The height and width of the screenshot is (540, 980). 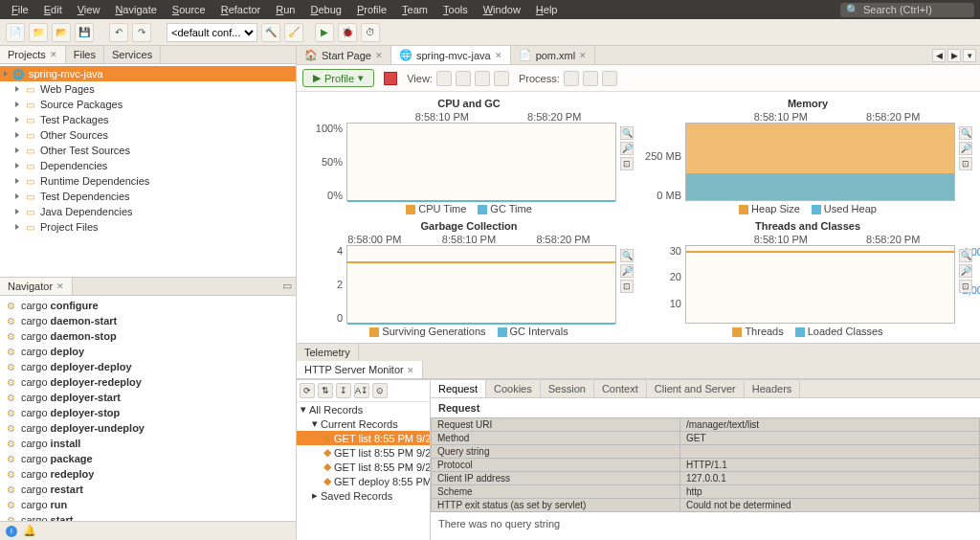 I want to click on new-project-button: 📁, so click(x=38, y=33).